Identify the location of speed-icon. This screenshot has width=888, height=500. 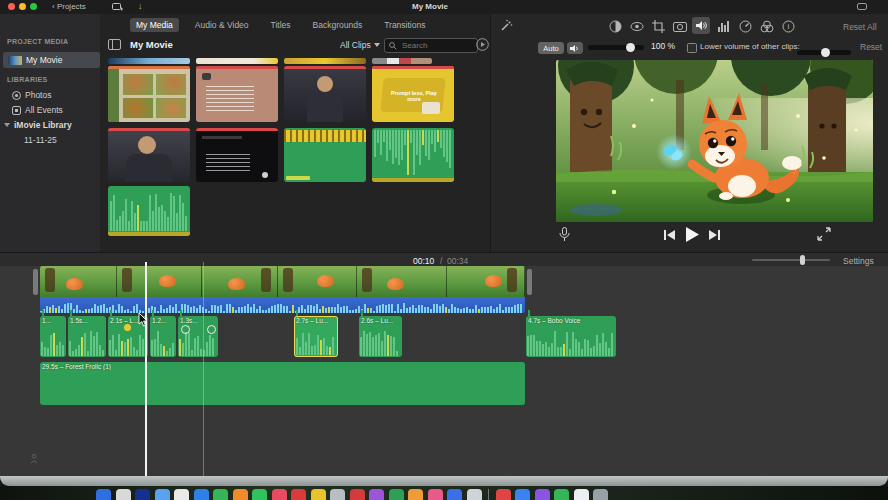
(746, 26).